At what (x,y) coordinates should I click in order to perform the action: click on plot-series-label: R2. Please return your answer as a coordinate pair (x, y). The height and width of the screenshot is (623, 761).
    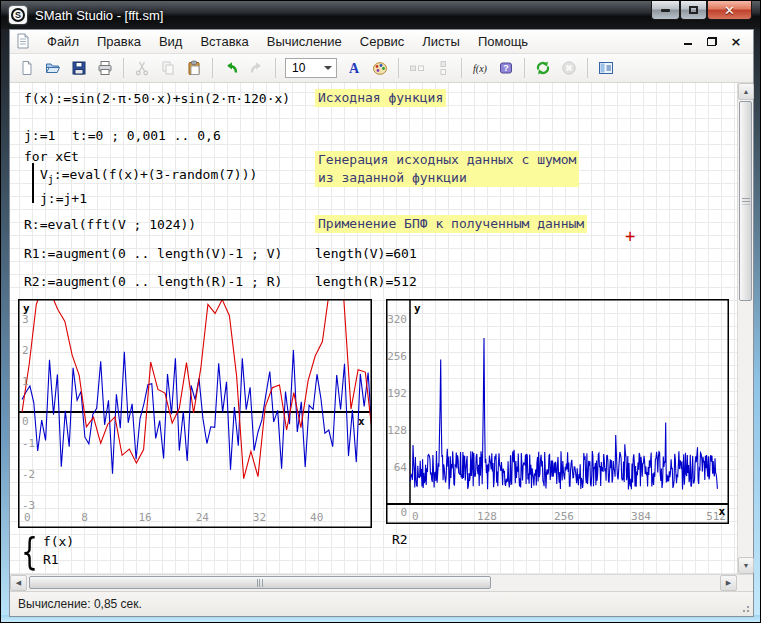
    Looking at the image, I should click on (400, 540).